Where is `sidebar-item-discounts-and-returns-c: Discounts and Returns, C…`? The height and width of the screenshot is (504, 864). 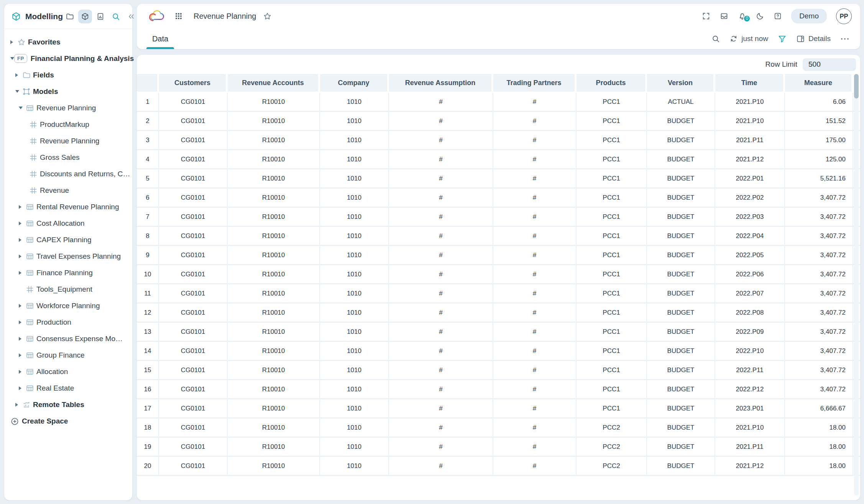 sidebar-item-discounts-and-returns-c: Discounts and Returns, C… is located at coordinates (68, 174).